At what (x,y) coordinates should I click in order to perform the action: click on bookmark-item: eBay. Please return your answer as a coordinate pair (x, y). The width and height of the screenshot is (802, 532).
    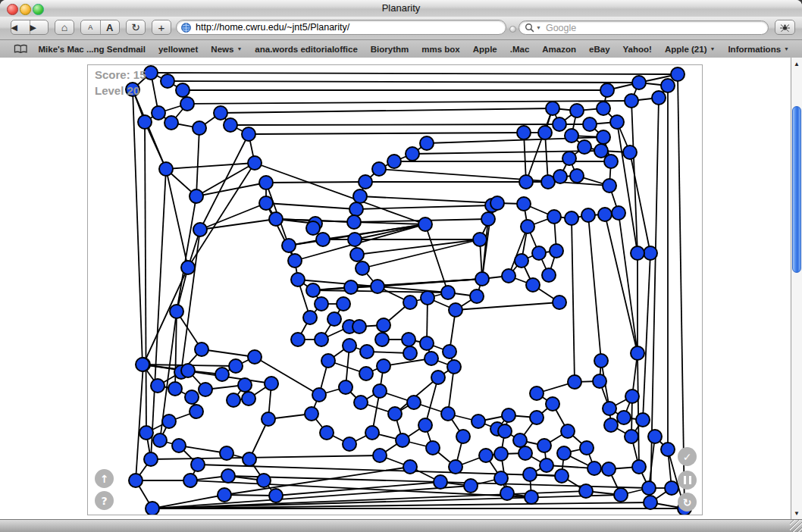
    Looking at the image, I should click on (600, 49).